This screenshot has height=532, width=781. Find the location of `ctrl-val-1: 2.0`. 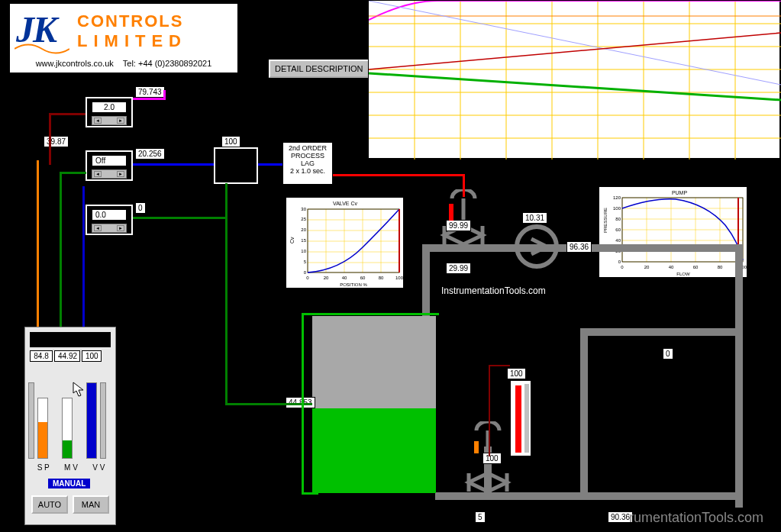

ctrl-val-1: 2.0 is located at coordinates (109, 107).